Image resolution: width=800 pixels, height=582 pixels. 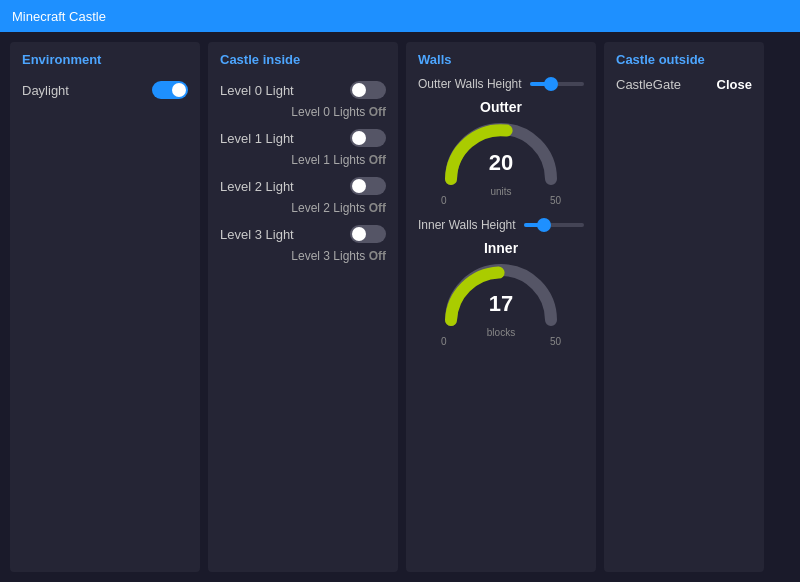 I want to click on castle-outside-title: Castle outside, so click(x=684, y=60).